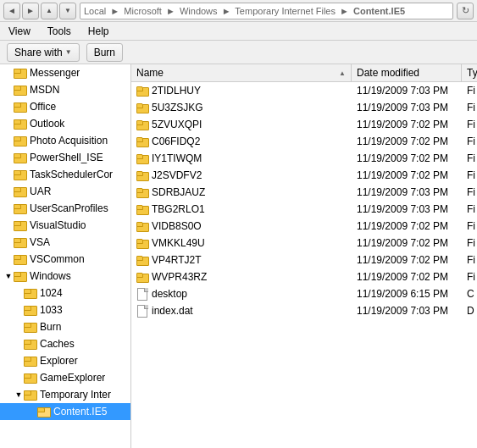 This screenshot has width=477, height=448. What do you see at coordinates (68, 11) in the screenshot?
I see `recent-button: ▼` at bounding box center [68, 11].